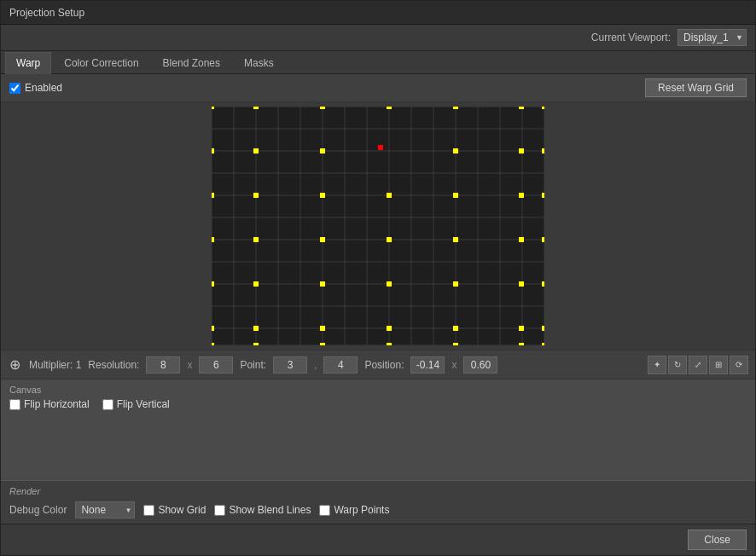 The height and width of the screenshot is (556, 756). I want to click on reset-warp-grid-button: Reset Warp Grid, so click(696, 88).